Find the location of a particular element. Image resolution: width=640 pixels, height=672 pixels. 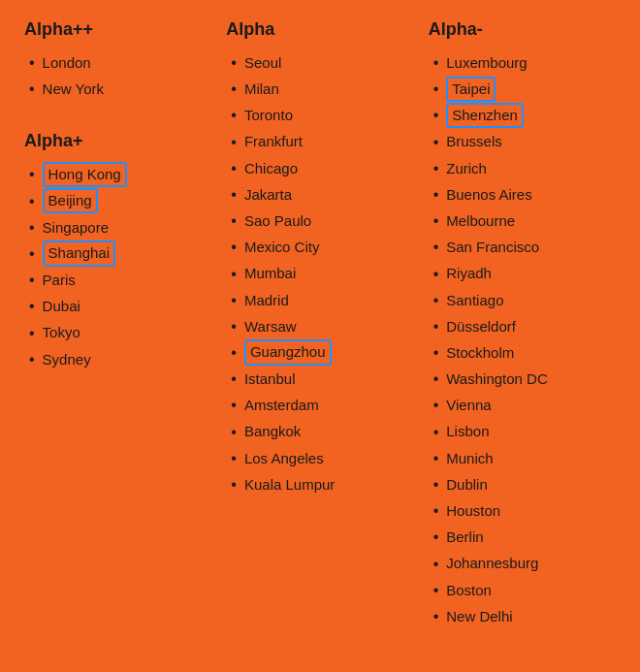

list-item: Warsaw is located at coordinates (320, 326).